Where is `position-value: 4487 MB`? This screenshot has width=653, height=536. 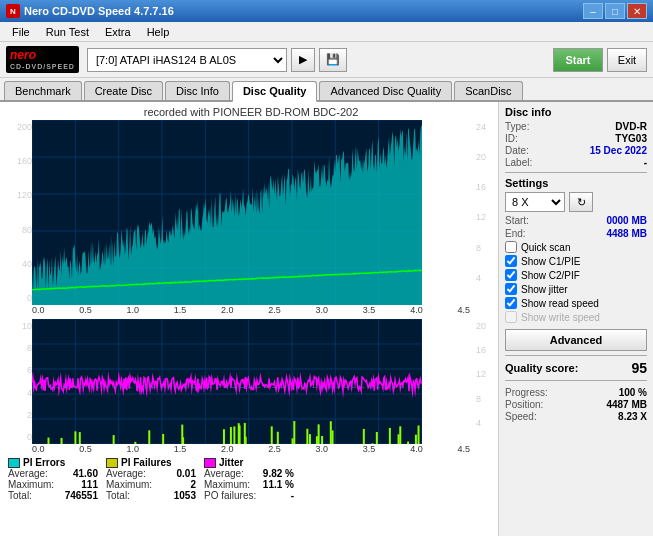 position-value: 4487 MB is located at coordinates (626, 404).